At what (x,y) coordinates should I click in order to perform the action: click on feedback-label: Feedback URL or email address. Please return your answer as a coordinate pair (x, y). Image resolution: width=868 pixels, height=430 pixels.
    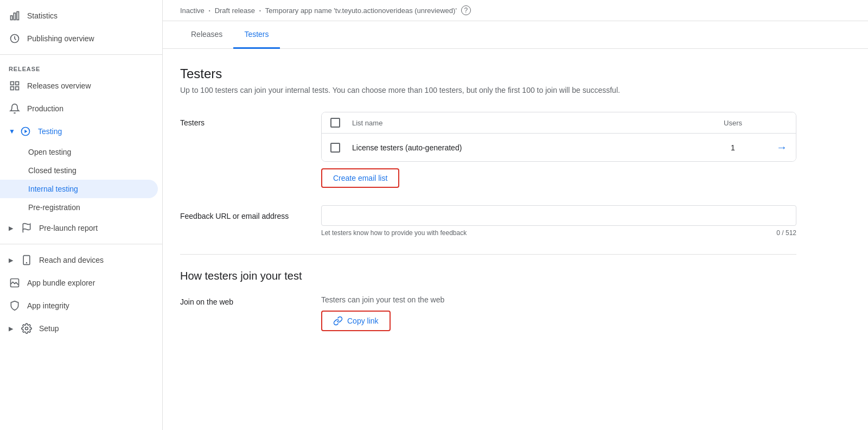
    Looking at the image, I should click on (240, 213).